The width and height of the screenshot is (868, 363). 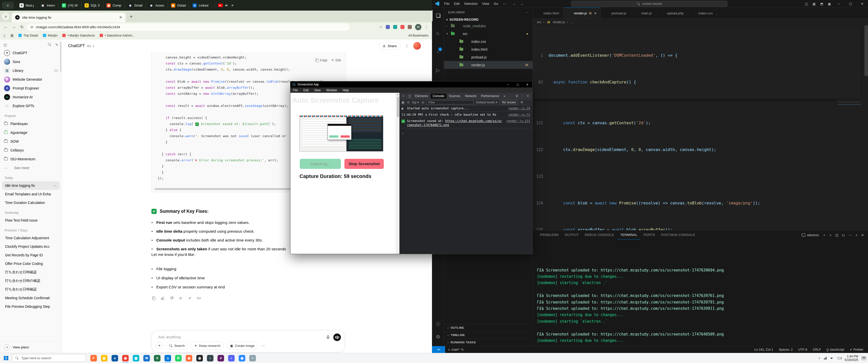 I want to click on stop-screenshot-button: Stop Screenshot, so click(x=364, y=164).